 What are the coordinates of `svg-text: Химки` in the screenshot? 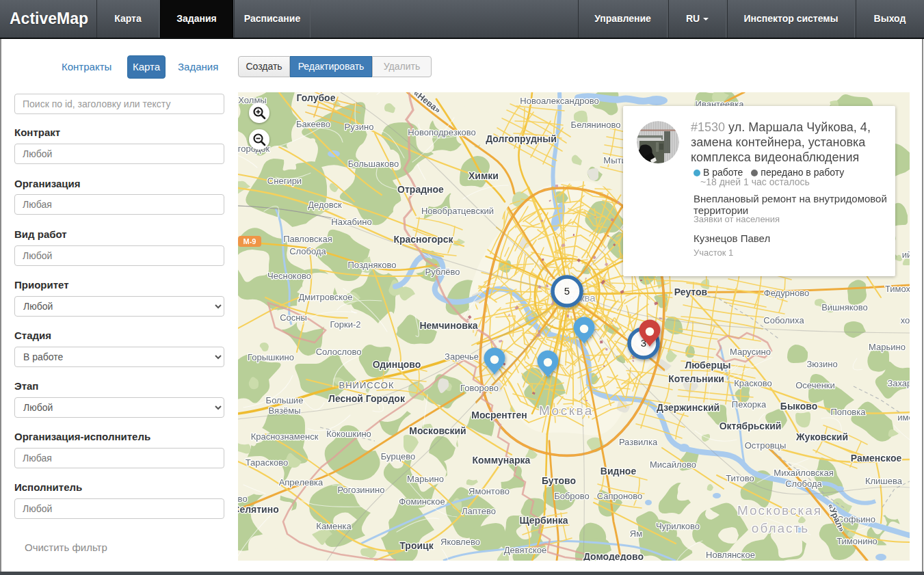 It's located at (484, 176).